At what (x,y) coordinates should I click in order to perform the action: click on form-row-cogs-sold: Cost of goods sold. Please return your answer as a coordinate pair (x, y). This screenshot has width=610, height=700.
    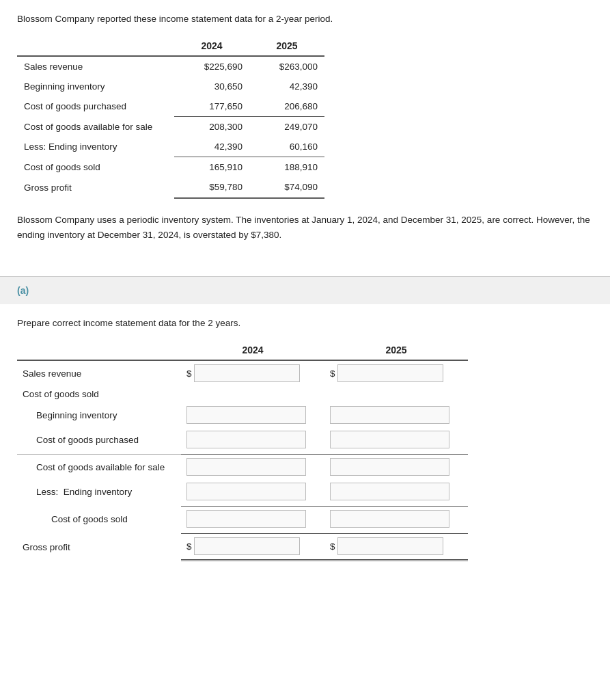
    Looking at the image, I should click on (242, 520).